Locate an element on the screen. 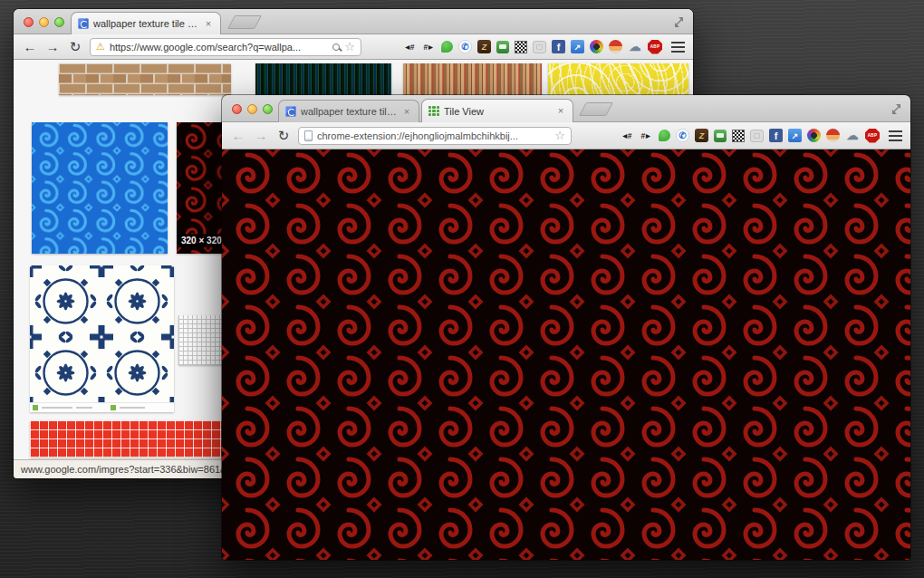  url-text: chrome-extension://ejhongliojmalmbchihkb… is located at coordinates (433, 136).